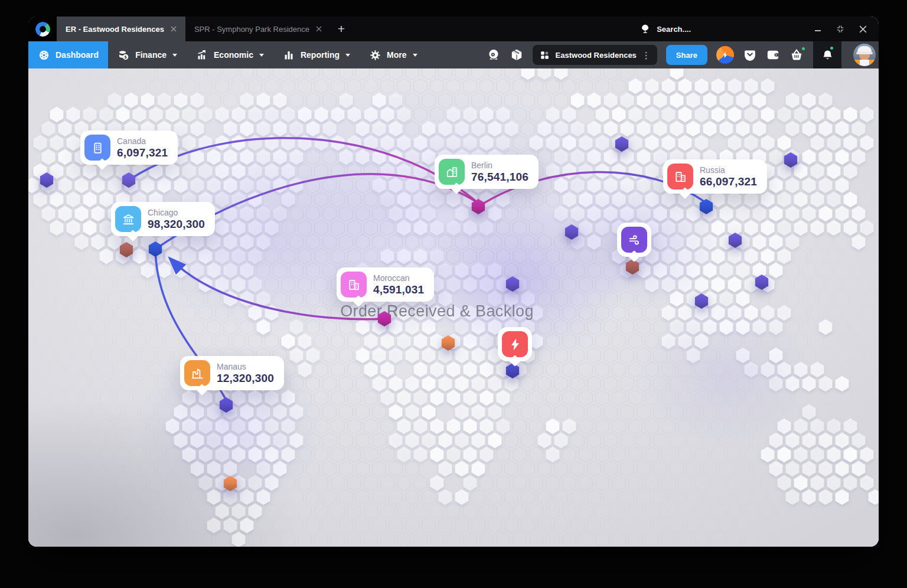 The width and height of the screenshot is (907, 588). I want to click on nav-item-dashboard: Dashboard, so click(68, 55).